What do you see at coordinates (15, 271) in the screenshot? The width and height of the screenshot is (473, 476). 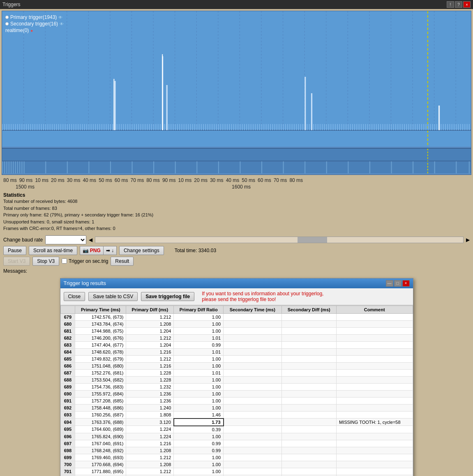 I see `messages-label: Messages:` at bounding box center [15, 271].